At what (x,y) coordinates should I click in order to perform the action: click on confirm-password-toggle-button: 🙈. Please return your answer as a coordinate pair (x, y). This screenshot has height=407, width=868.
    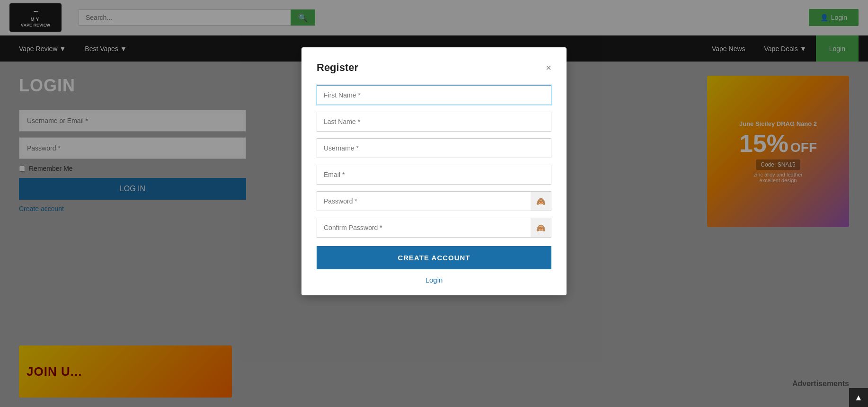
    Looking at the image, I should click on (541, 228).